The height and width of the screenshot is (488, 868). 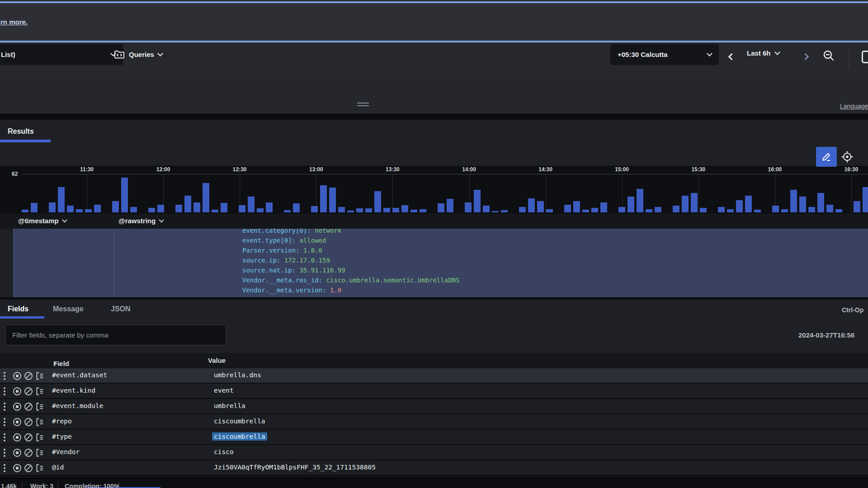 I want to click on inspection-panel: Fields Message JSON Ctrl-Op 2024-03-27T1…, so click(x=434, y=326).